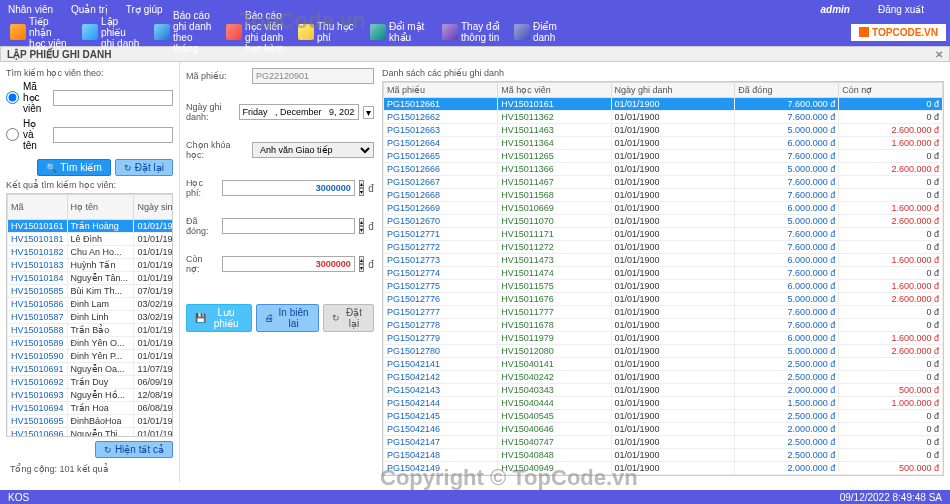 This screenshot has width=950, height=504. Describe the element at coordinates (664, 234) in the screenshot. I see `table-row: PG15012771HV1501117101/01/19007.600.000 …` at that location.